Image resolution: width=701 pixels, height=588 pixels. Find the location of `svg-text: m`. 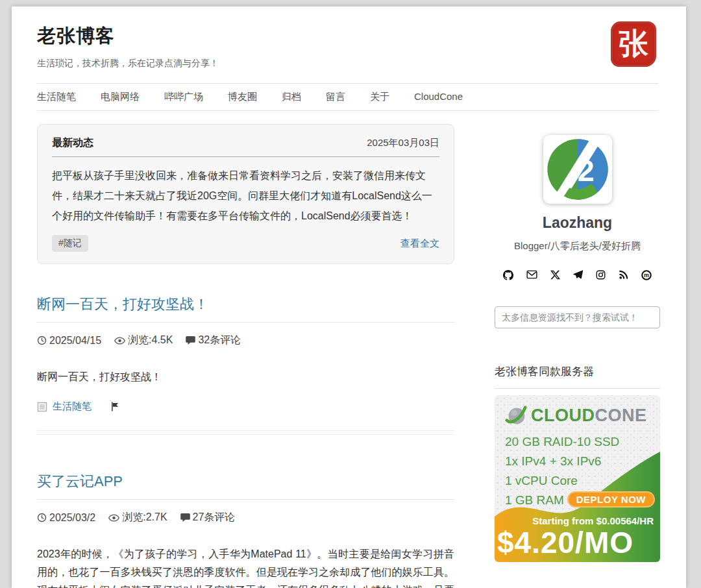

svg-text: m is located at coordinates (646, 275).